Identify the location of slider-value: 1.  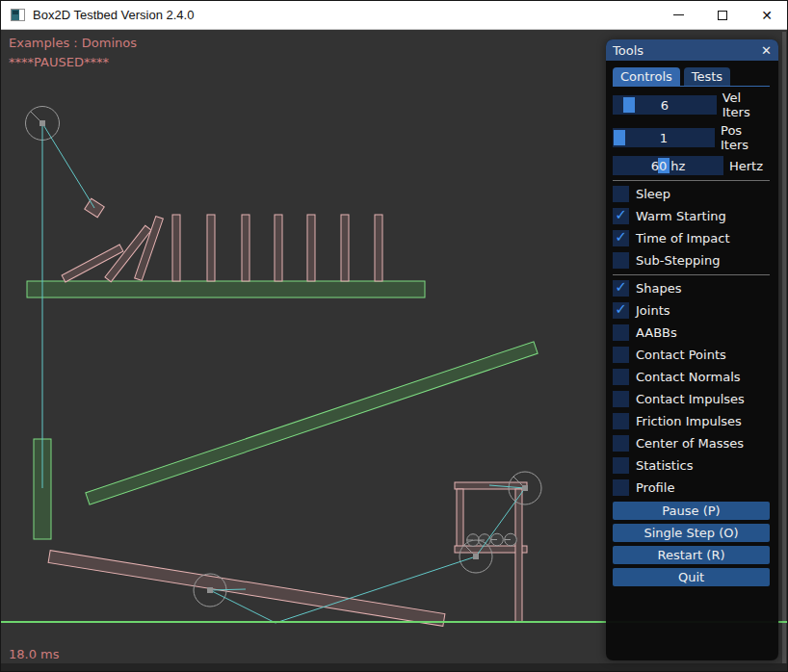
(664, 138).